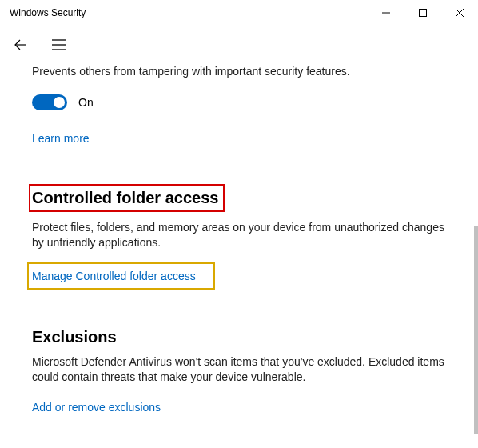 The image size is (478, 448). What do you see at coordinates (423, 13) in the screenshot?
I see `maximize-button` at bounding box center [423, 13].